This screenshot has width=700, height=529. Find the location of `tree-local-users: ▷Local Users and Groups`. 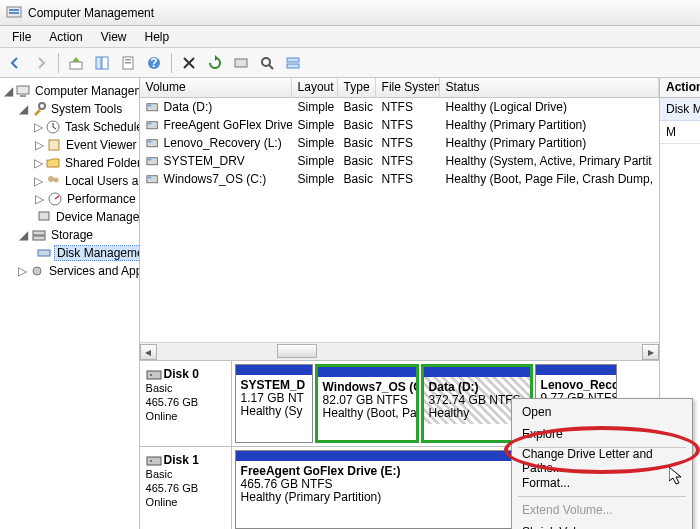

tree-local-users: ▷Local Users and Groups is located at coordinates (70, 181).